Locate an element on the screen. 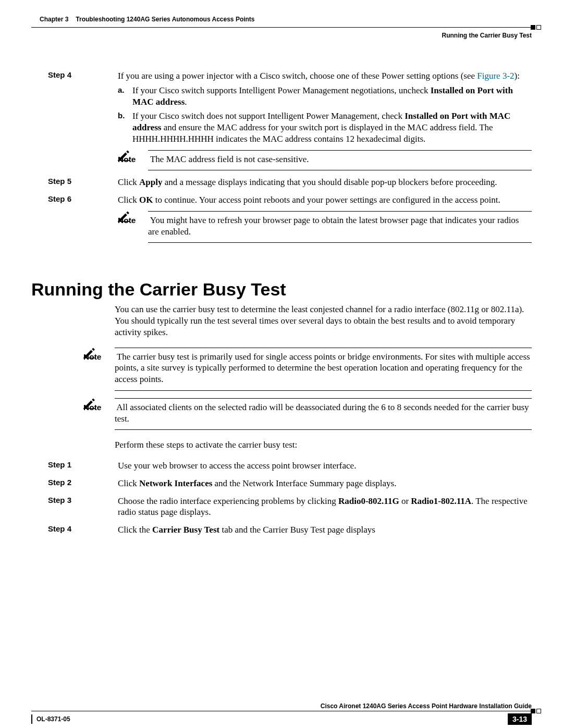 The image size is (563, 728). note-wide-2: Note All associated clients on the selec… is located at coordinates (308, 414).